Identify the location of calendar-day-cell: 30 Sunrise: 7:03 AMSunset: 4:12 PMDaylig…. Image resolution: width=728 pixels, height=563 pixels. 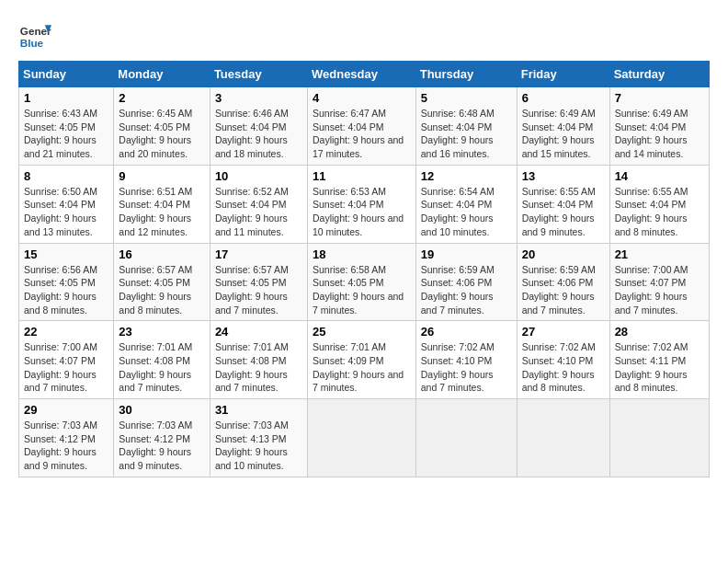
(162, 438).